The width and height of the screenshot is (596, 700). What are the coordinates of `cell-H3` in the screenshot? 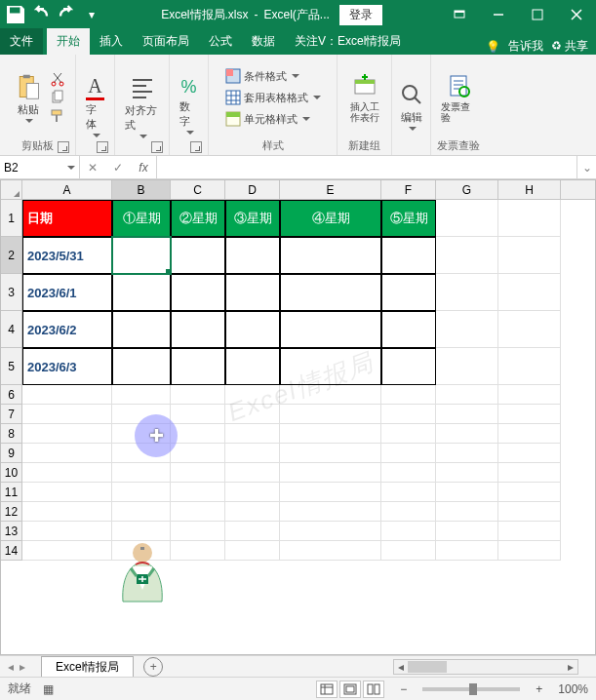 It's located at (530, 292).